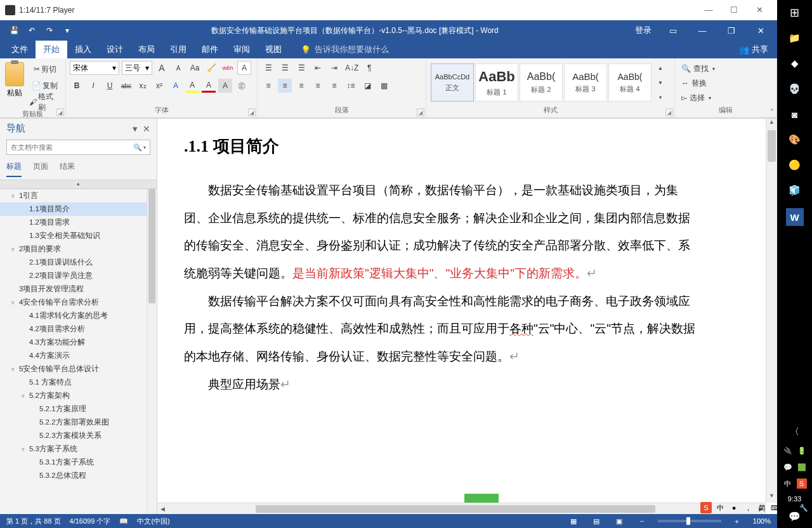 The width and height of the screenshot is (812, 528). What do you see at coordinates (795, 114) in the screenshot?
I see `taskbar-icon-4: ◙` at bounding box center [795, 114].